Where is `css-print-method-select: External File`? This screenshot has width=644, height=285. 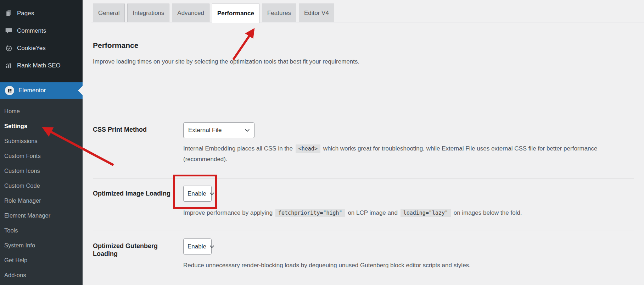
css-print-method-select: External File is located at coordinates (219, 130).